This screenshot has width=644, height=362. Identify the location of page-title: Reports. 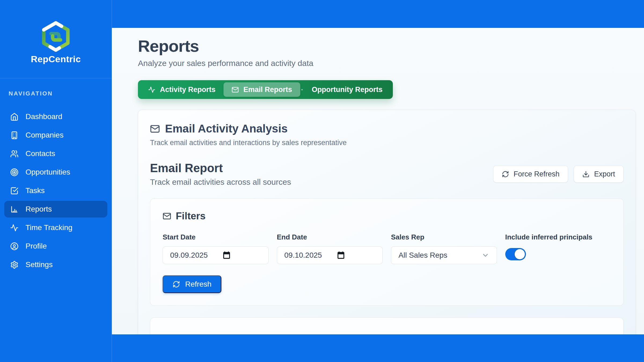
(387, 46).